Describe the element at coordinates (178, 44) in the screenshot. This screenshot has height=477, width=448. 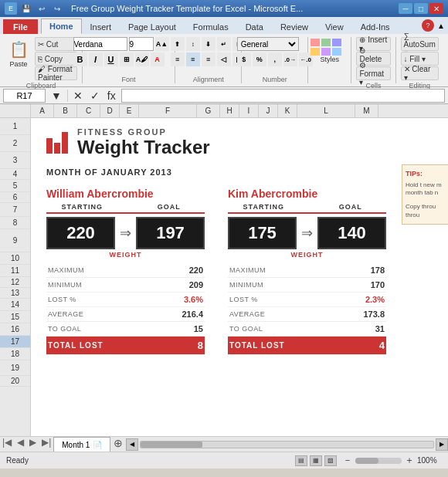
I see `align-top-button: ⬆` at that location.